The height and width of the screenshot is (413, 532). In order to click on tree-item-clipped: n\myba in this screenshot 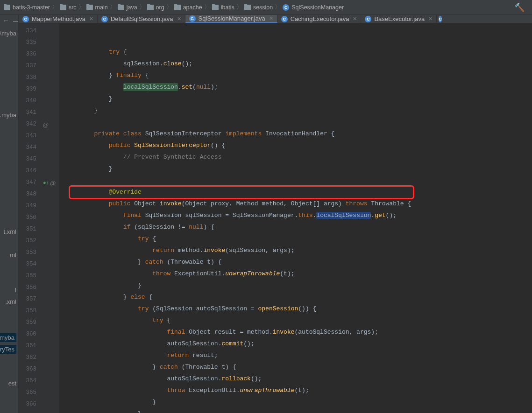, I will do `click(8, 34)`.